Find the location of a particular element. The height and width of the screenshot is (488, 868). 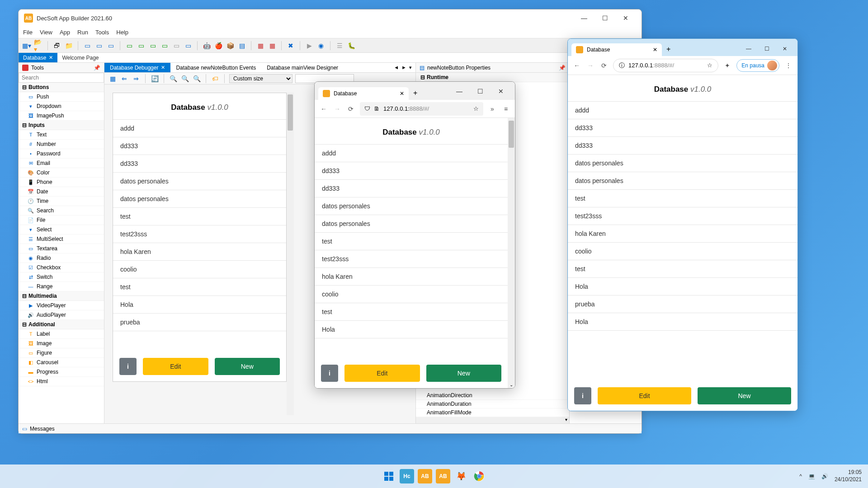

toolbar-box-icon: 📦 is located at coordinates (230, 46).